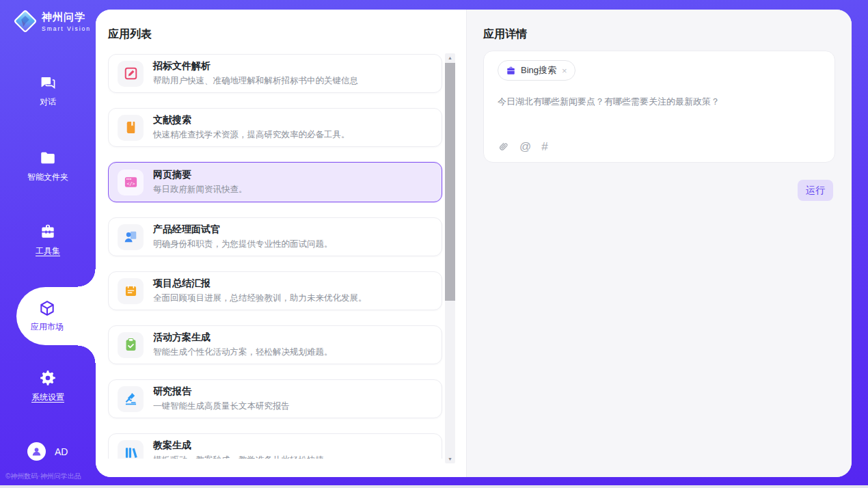  Describe the element at coordinates (539, 70) in the screenshot. I see `tool-tag-label: Bing搜索` at that location.